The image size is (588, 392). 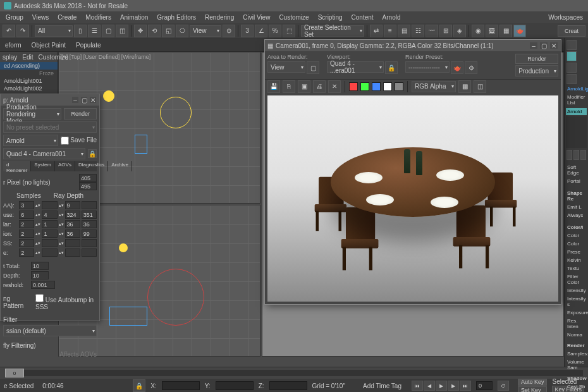 I want to click on create-tab-icon, so click(x=572, y=45).